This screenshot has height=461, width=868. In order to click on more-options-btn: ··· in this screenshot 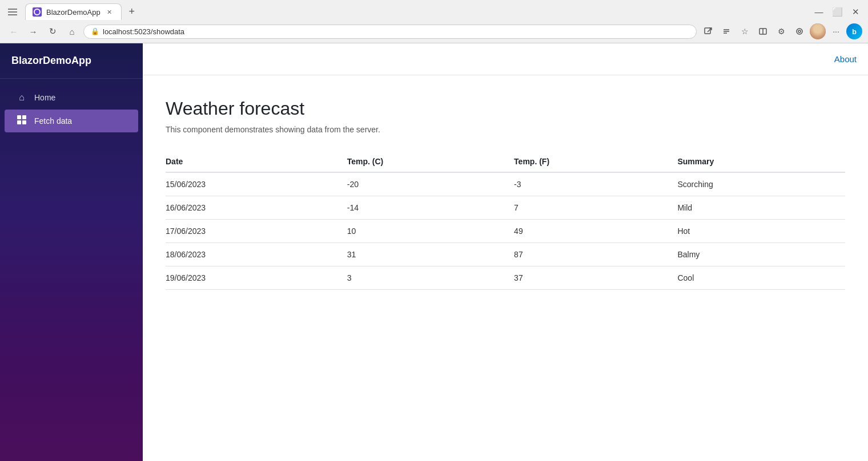, I will do `click(836, 31)`.